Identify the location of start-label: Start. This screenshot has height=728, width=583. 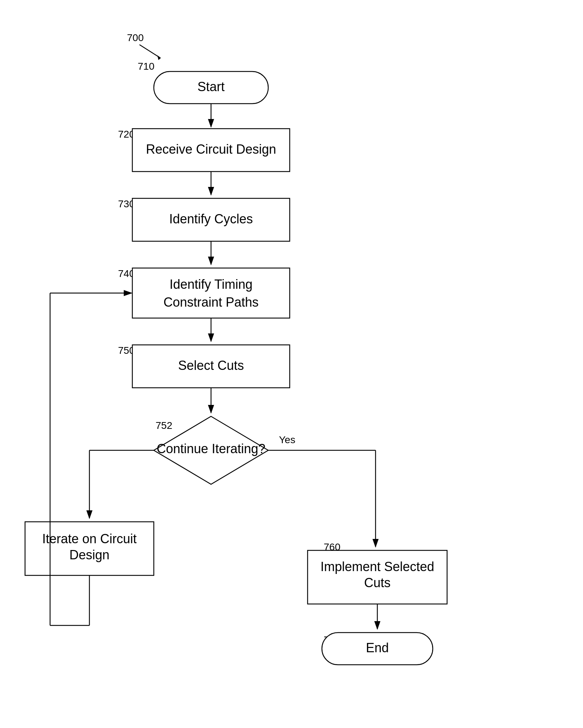
(211, 86).